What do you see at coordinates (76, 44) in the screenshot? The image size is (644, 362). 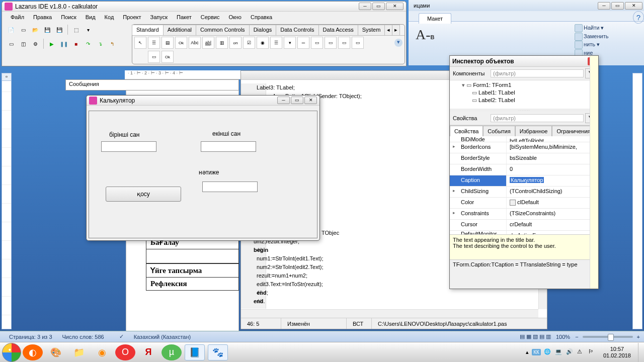 I see `tb-stop: ■` at bounding box center [76, 44].